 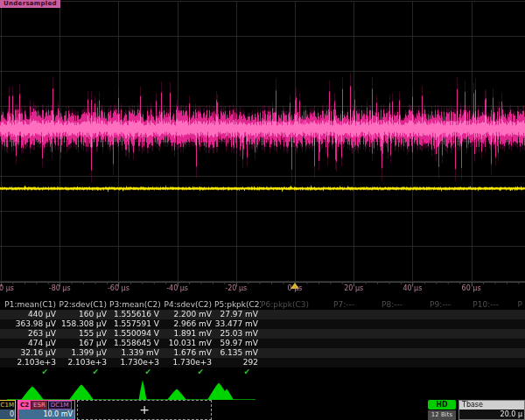 What do you see at coordinates (136, 304) in the screenshot?
I see `measure-column-P3: P3:mean(C2)` at bounding box center [136, 304].